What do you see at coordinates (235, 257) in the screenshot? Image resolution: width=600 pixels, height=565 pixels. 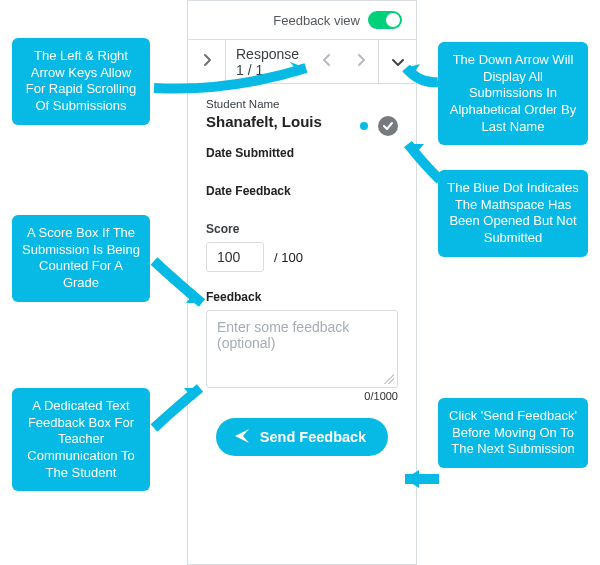 I see `score-input: 100` at bounding box center [235, 257].